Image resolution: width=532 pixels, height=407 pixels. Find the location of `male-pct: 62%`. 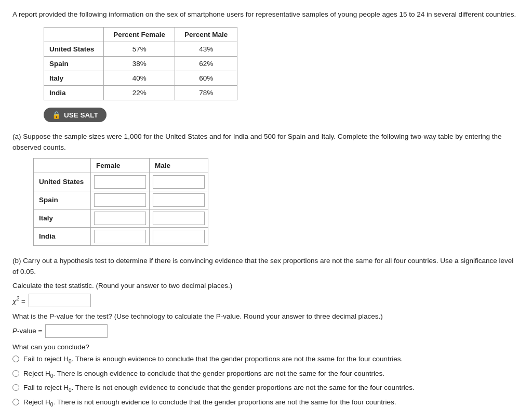

male-pct: 62% is located at coordinates (206, 64).